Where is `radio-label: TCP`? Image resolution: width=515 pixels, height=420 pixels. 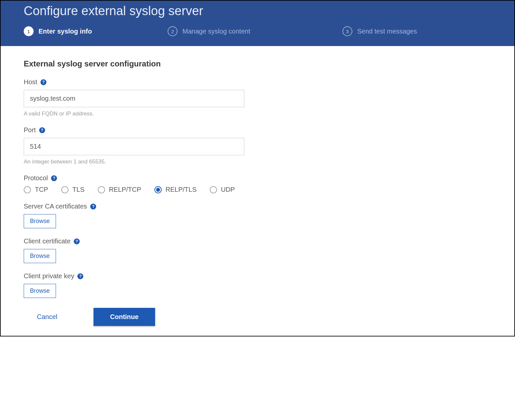
radio-label: TCP is located at coordinates (41, 189).